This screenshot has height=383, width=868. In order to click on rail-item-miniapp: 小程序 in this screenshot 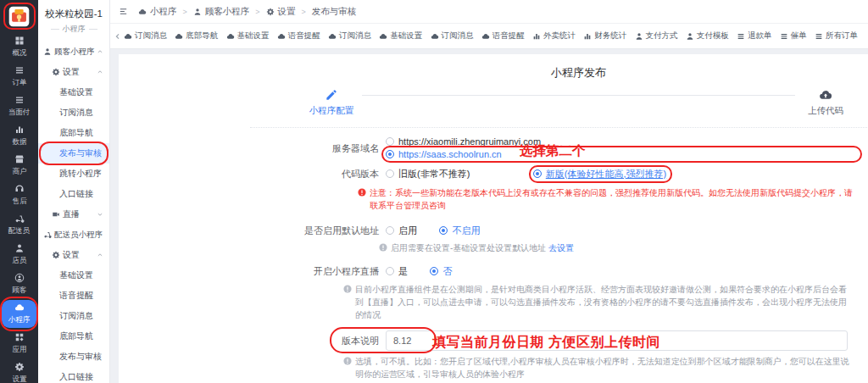, I will do `click(19, 314)`.